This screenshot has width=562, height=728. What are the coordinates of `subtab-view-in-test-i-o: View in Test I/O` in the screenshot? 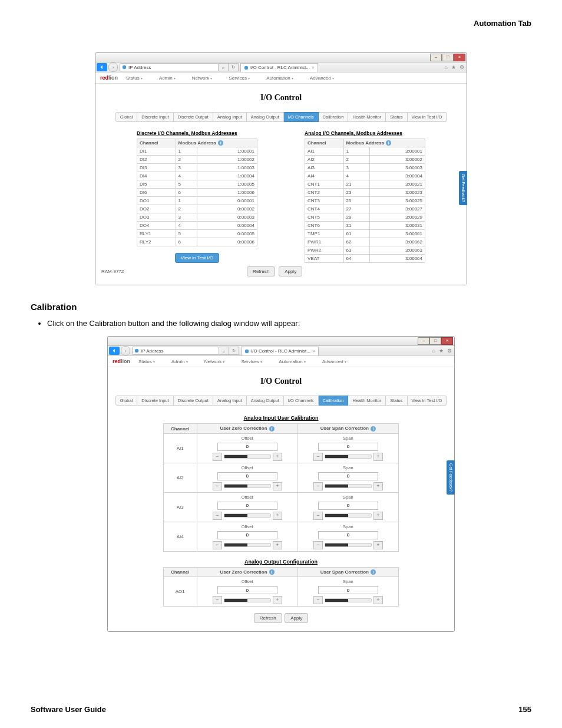 It's located at (428, 401).